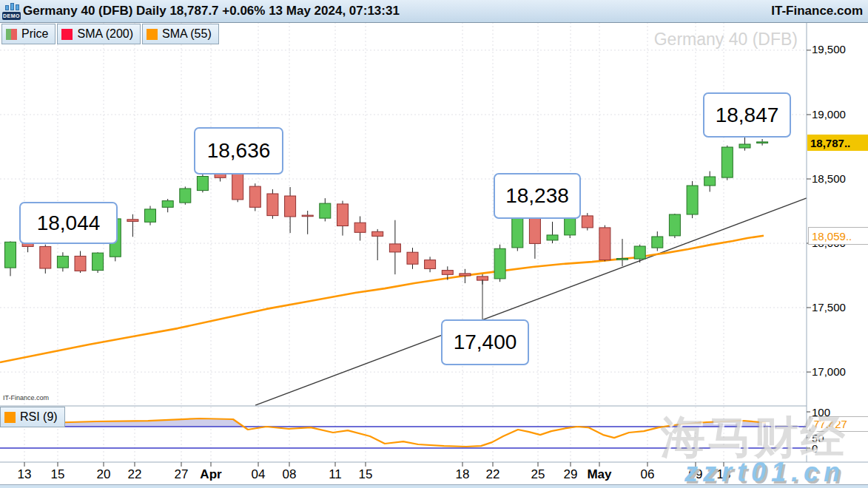 The image size is (868, 488). What do you see at coordinates (571, 475) in the screenshot?
I see `time-axis-label: 29` at bounding box center [571, 475].